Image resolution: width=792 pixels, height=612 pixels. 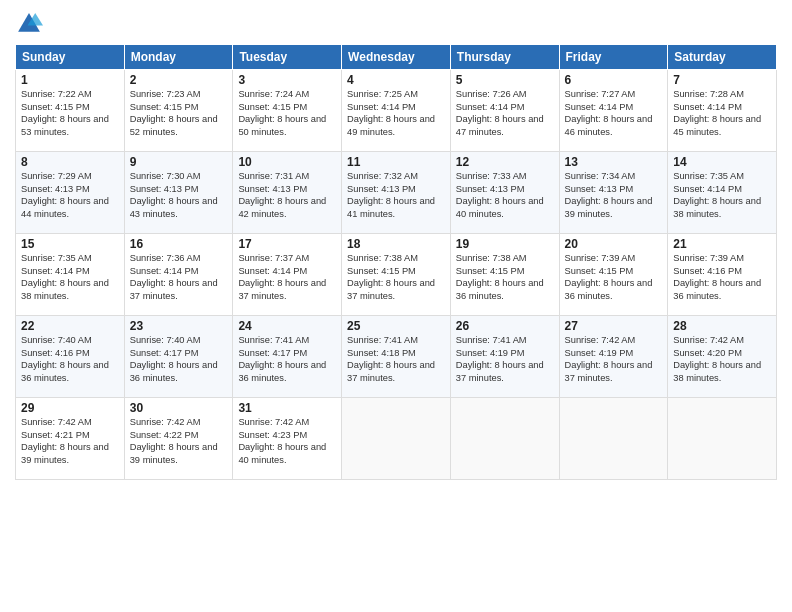 I want to click on cell-content: Sunrise: 7:42 AMSunset: 4:21 PMDaylight:…, so click(x=70, y=441).